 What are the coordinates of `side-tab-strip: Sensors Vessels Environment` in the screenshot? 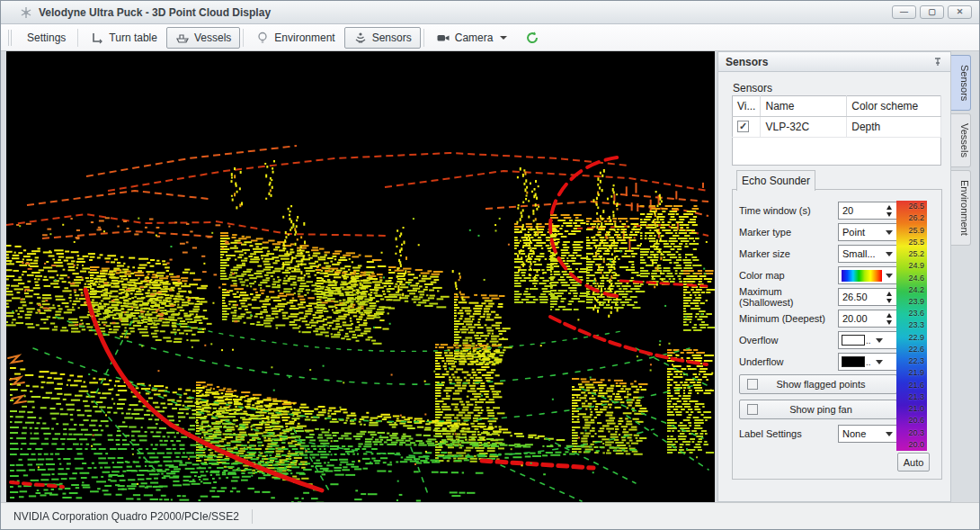 It's located at (966, 277).